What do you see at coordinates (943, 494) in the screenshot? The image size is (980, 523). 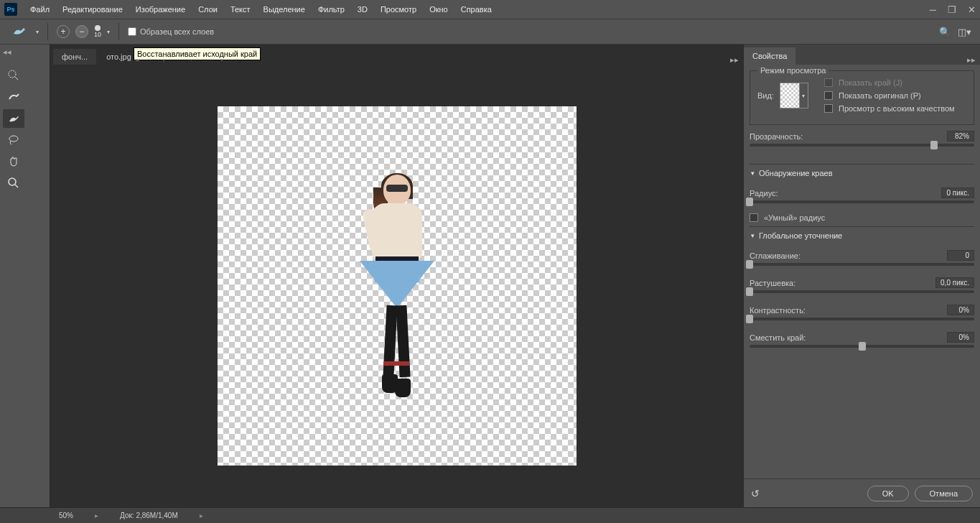 I see `cancel-button: Отмена` at bounding box center [943, 494].